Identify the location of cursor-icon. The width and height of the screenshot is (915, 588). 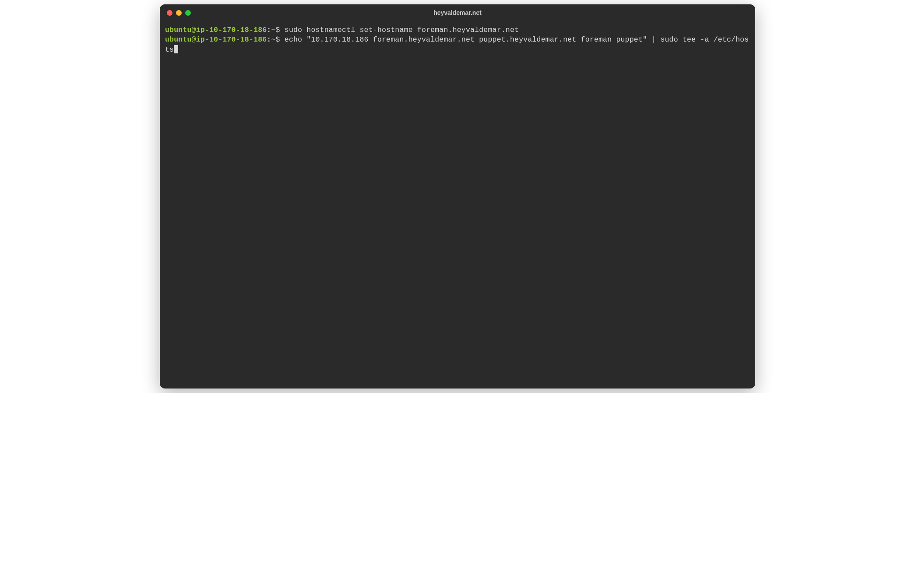
(176, 49).